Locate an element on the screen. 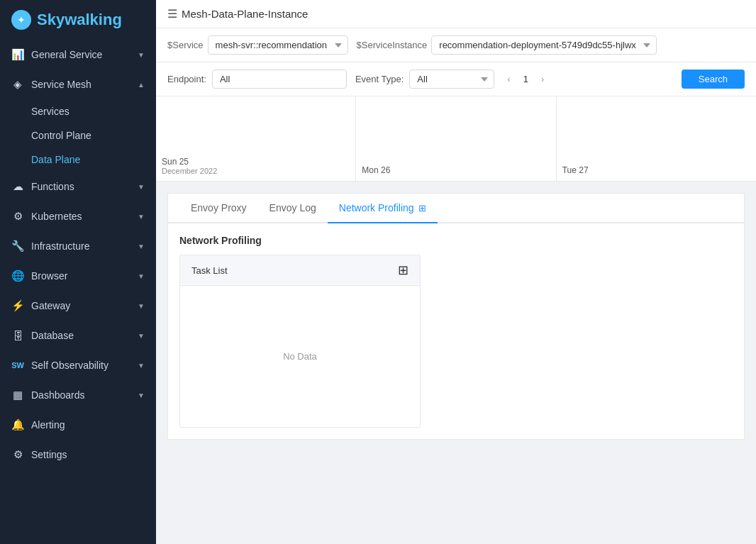 The width and height of the screenshot is (756, 544). sidebar-item-label: Settings is located at coordinates (50, 455).